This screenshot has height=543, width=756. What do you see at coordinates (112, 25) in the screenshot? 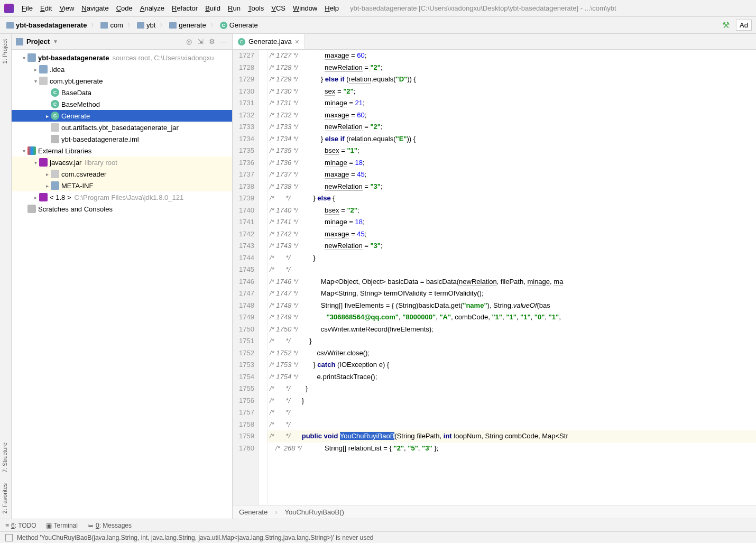
I see `nav-crumb-1: com` at bounding box center [112, 25].